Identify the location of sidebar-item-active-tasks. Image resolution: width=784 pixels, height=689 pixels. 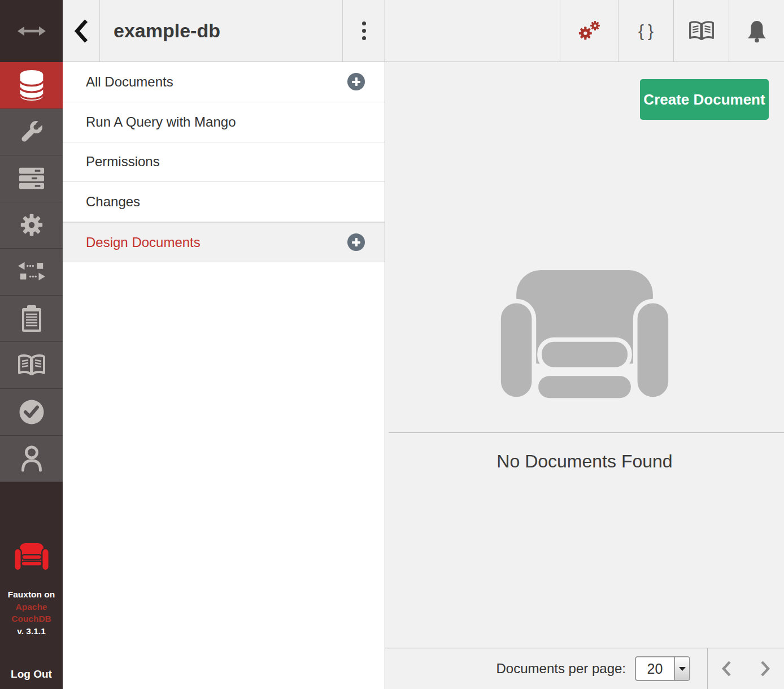
(32, 319).